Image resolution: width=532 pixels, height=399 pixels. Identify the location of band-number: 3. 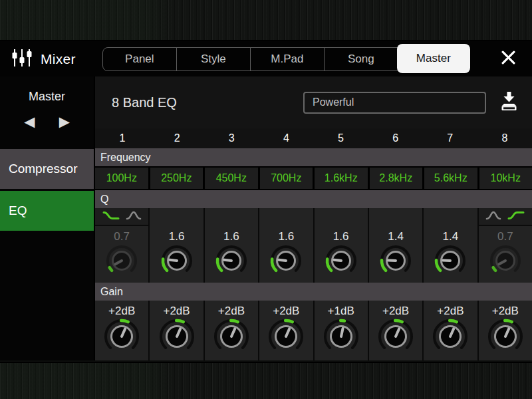
(231, 138).